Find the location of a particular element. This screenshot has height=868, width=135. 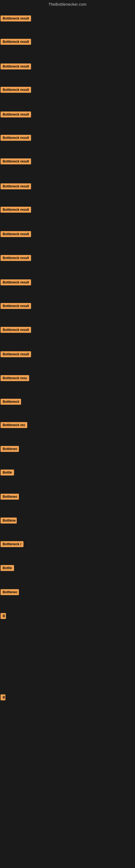

bottleneck-badge-15: Bottleneck result is located at coordinates (16, 354).